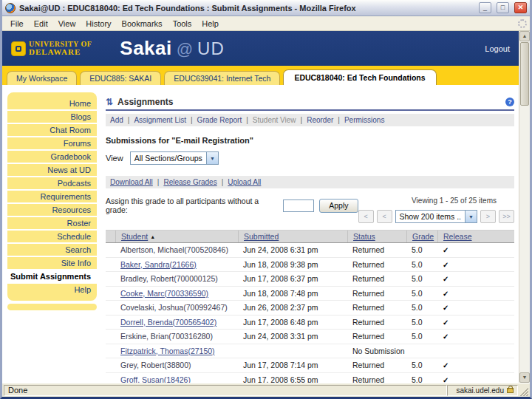 The image size is (532, 399). What do you see at coordinates (52, 250) in the screenshot?
I see `sidebar-item-search: Search` at bounding box center [52, 250].